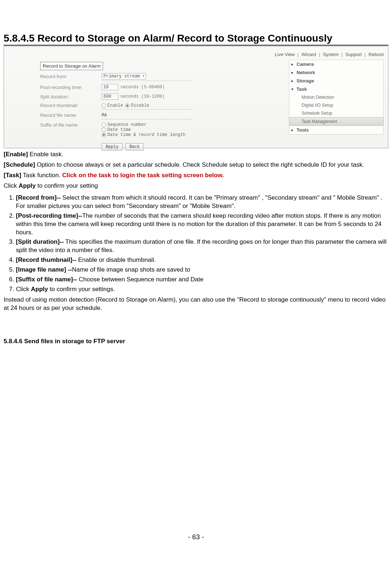 This screenshot has height=575, width=392. Describe the element at coordinates (336, 81) in the screenshot. I see `sidebar-item-storage: ▸Storage` at that location.